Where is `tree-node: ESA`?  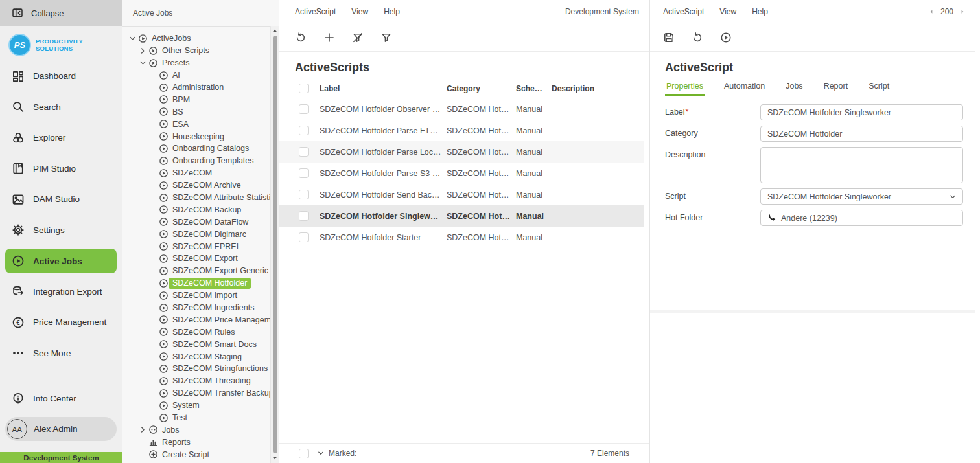
tree-node: ESA is located at coordinates (196, 124).